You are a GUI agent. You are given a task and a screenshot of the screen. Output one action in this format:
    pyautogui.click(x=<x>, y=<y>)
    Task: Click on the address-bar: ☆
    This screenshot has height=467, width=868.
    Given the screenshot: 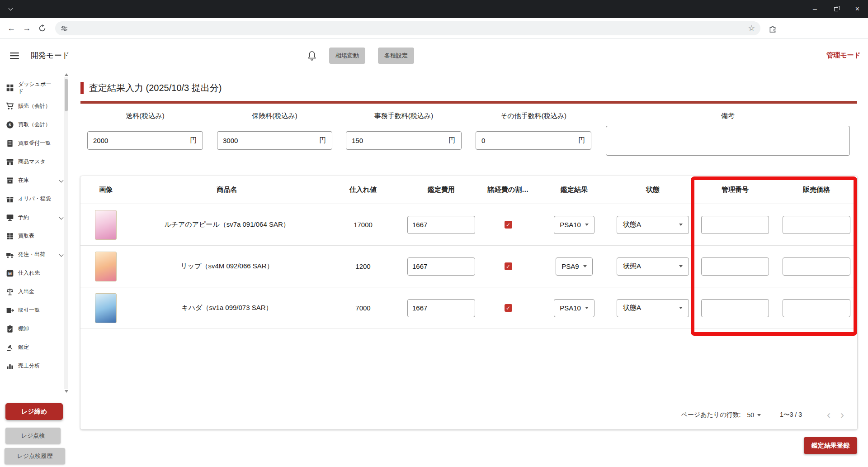 What is the action you would take?
    pyautogui.click(x=408, y=28)
    